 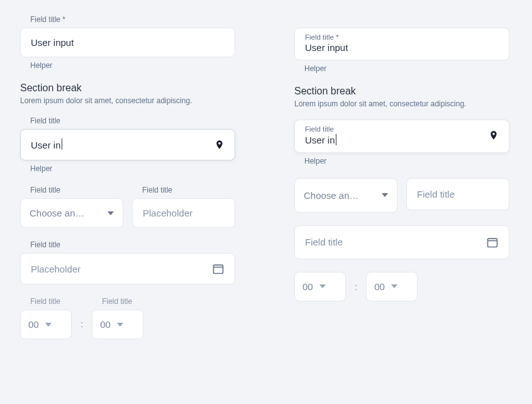 I want to click on select-and-text-row: Field title Choose an… Field title Place…, so click(x=128, y=206).